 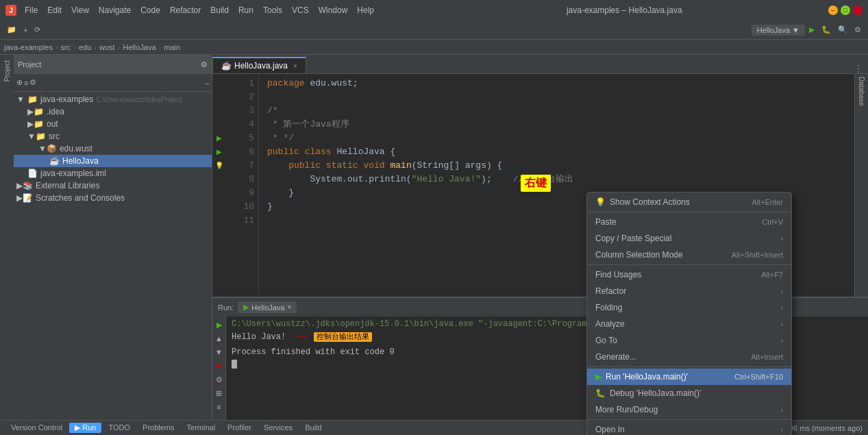 I want to click on run-settings-btn: ⚙, so click(x=219, y=380).